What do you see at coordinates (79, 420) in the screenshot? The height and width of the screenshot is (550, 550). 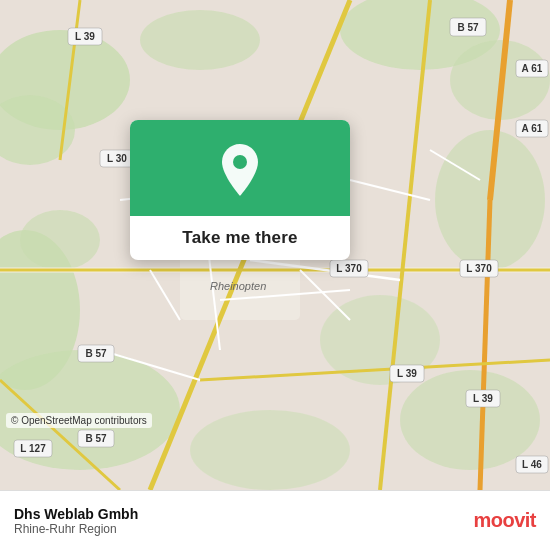 I see `osm-credit: © OpenStreetMap contributors` at bounding box center [79, 420].